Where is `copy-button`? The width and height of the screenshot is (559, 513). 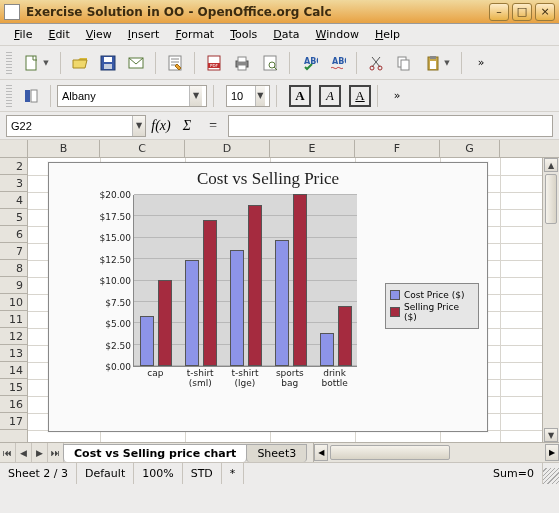
copy-button is located at coordinates (404, 63).